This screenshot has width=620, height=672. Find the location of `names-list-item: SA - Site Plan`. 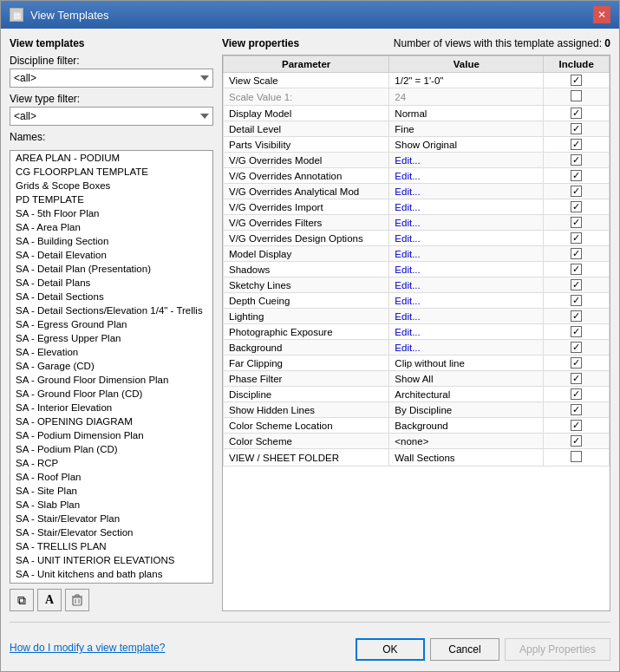

names-list-item: SA - Site Plan is located at coordinates (111, 491).